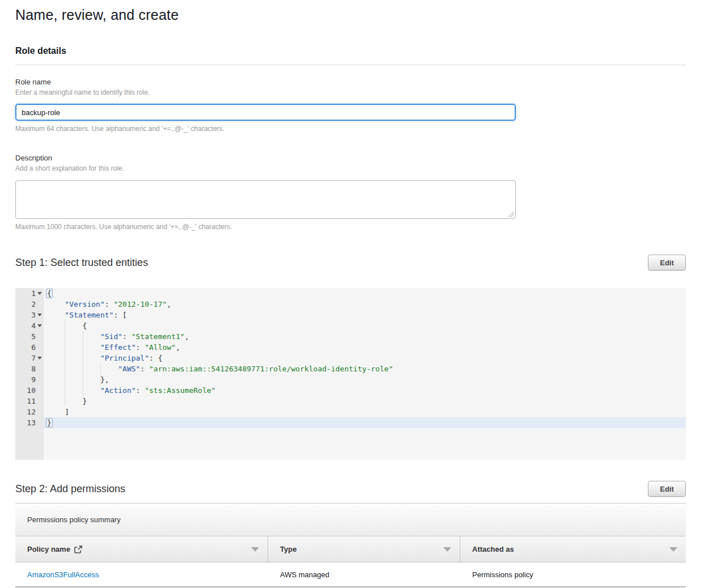  What do you see at coordinates (33, 294) in the screenshot?
I see `line-number: 1` at bounding box center [33, 294].